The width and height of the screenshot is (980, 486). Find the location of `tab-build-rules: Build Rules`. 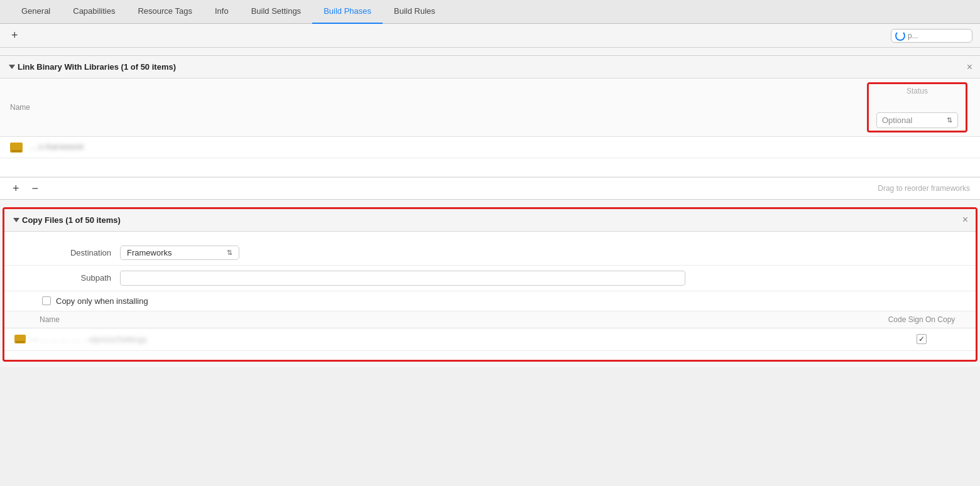

tab-build-rules: Build Rules is located at coordinates (415, 12).